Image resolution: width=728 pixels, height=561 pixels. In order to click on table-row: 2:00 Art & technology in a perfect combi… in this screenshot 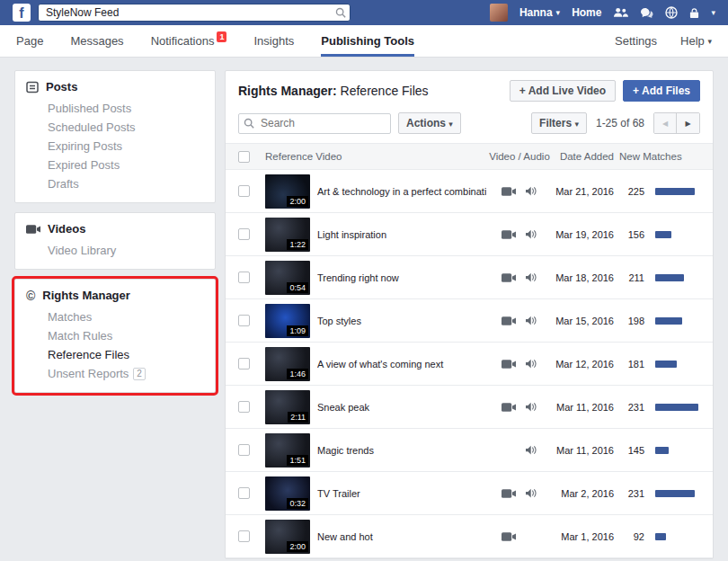, I will do `click(469, 191)`.